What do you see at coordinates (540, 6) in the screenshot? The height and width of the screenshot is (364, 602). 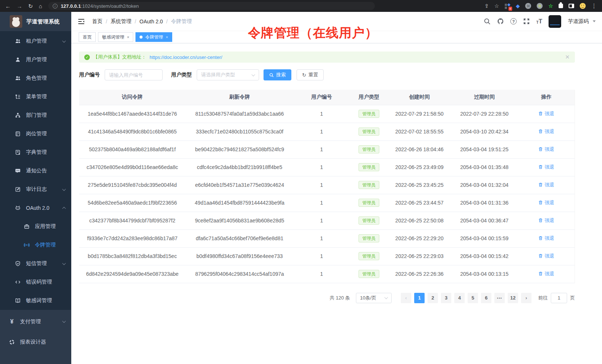 I see `extension-record-icon` at bounding box center [540, 6].